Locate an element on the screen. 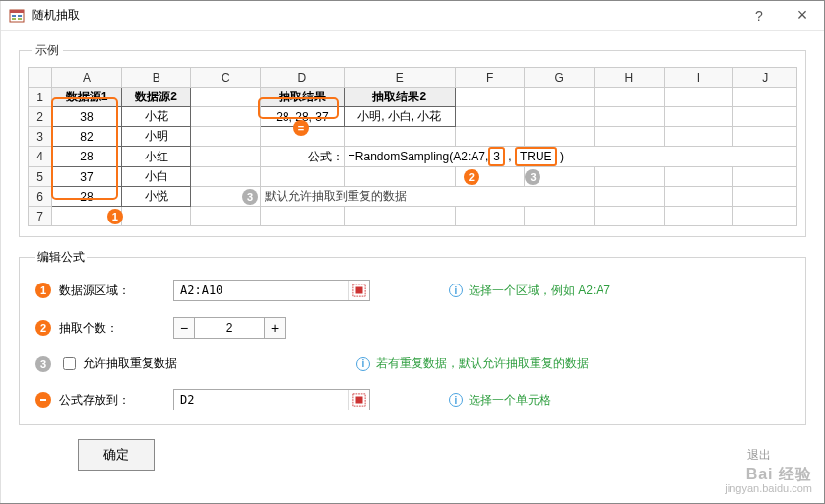 This screenshot has width=825, height=504. exit-label: 退出 is located at coordinates (759, 455).